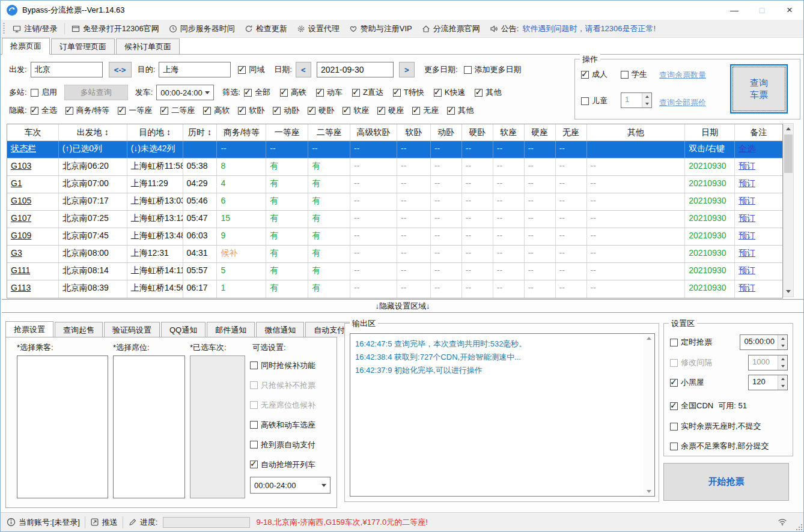 This screenshot has width=804, height=532. I want to click on column-header: 硬座, so click(540, 132).